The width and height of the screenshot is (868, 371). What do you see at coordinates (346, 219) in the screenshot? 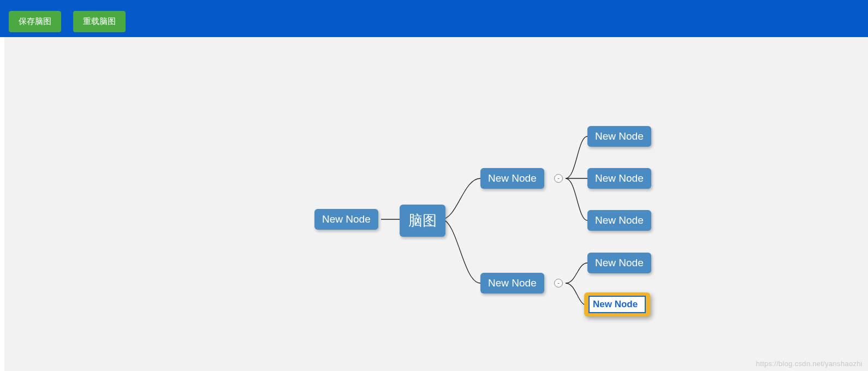
I see `mindmap-node-left: New Node` at bounding box center [346, 219].